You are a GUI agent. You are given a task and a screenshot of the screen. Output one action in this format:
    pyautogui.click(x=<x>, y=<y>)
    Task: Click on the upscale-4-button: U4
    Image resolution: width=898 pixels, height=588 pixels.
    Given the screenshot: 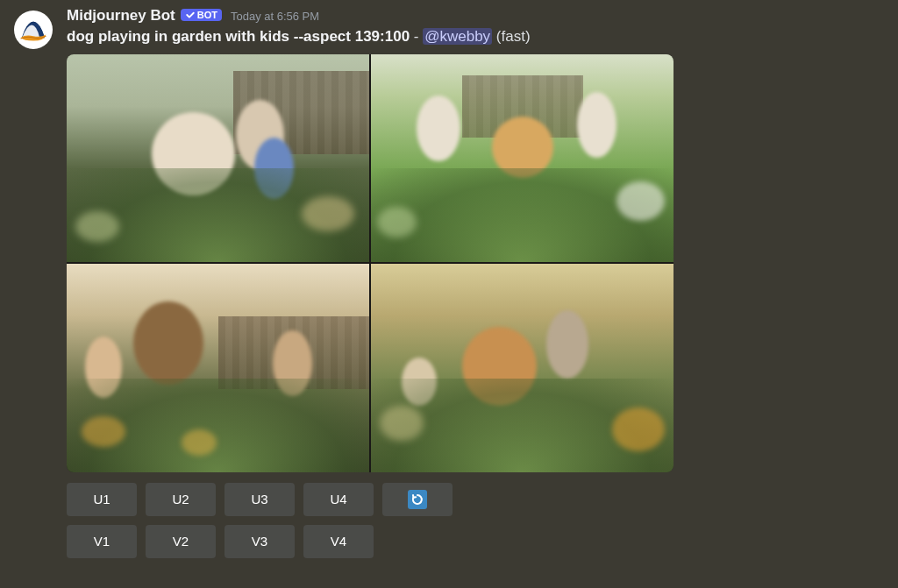 What is the action you would take?
    pyautogui.click(x=339, y=499)
    